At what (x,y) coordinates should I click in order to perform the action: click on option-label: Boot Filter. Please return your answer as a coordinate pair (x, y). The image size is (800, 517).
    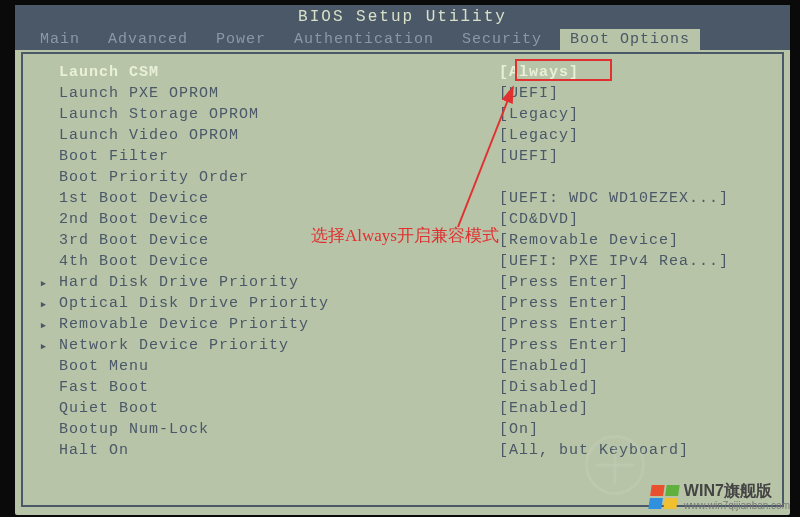
    Looking at the image, I should click on (279, 156).